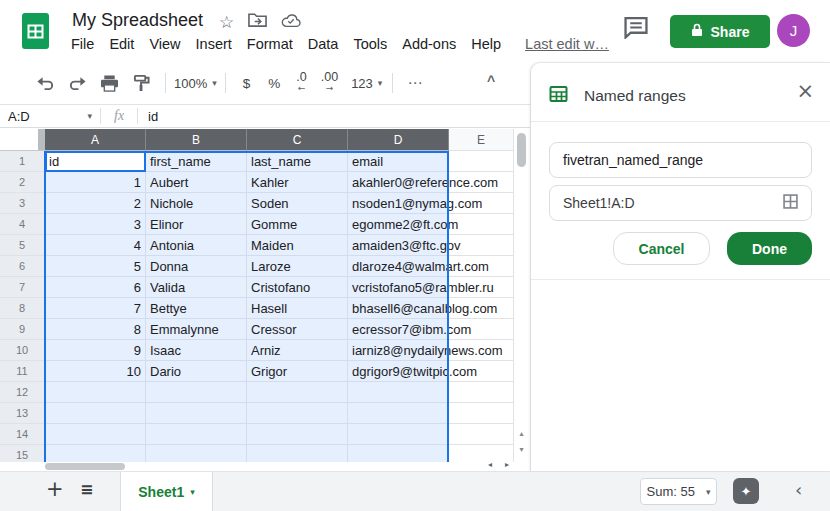 This screenshot has width=830, height=511. Describe the element at coordinates (96, 414) in the screenshot. I see `cell-A13` at that location.